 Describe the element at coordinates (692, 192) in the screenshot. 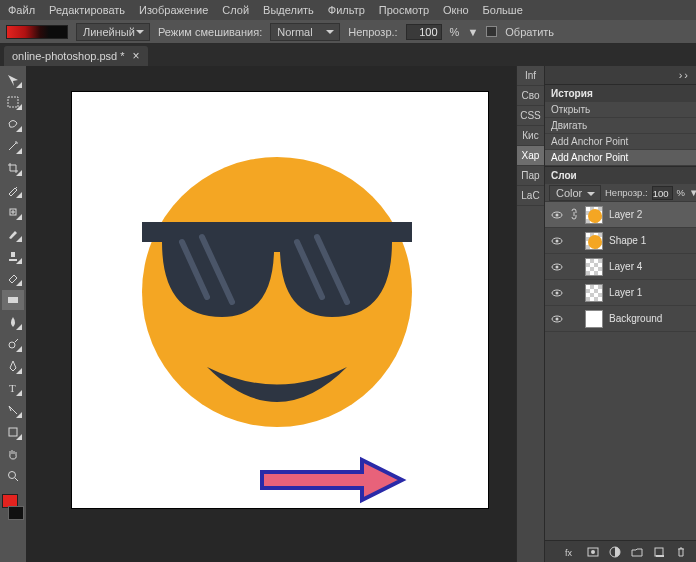

I see `chevron-down-icon: ▼` at that location.